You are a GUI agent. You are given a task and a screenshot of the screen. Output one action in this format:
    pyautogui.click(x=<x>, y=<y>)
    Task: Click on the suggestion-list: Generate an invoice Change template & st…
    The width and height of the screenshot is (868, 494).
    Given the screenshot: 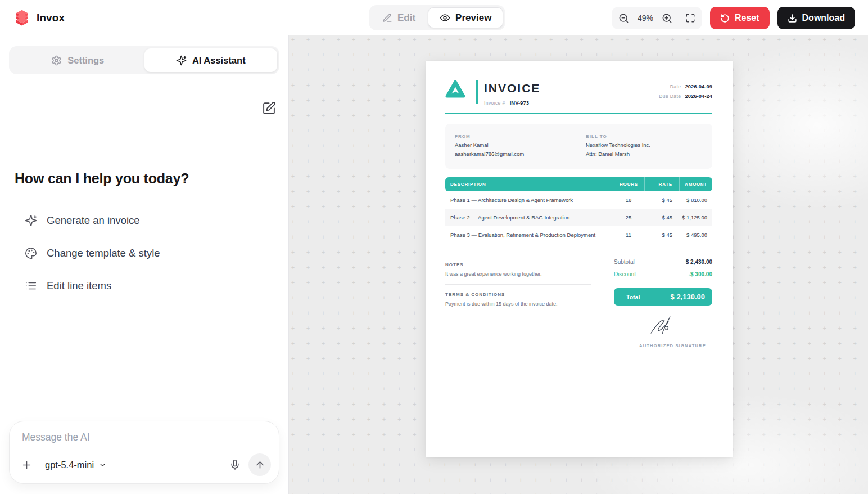 What is the action you would take?
    pyautogui.click(x=92, y=253)
    